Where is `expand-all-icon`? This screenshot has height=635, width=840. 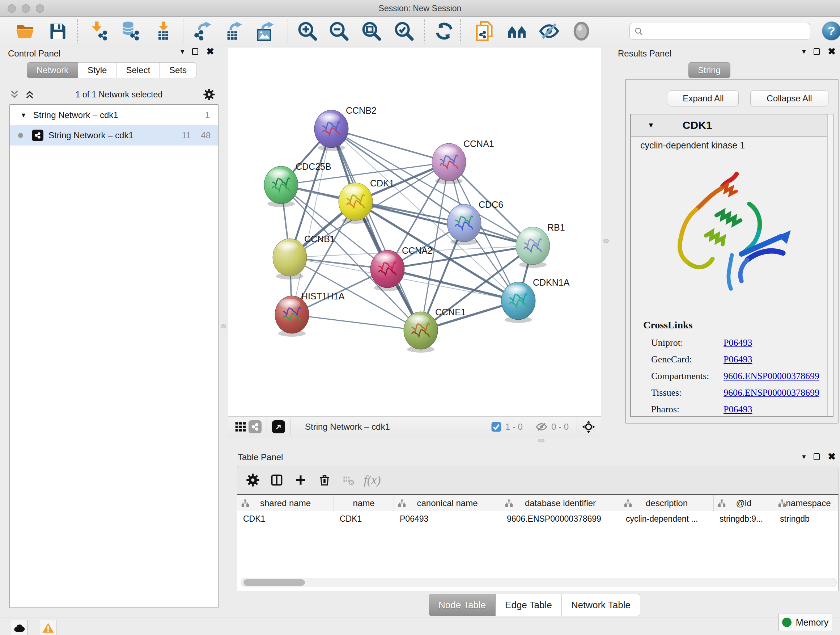
expand-all-icon is located at coordinates (30, 94).